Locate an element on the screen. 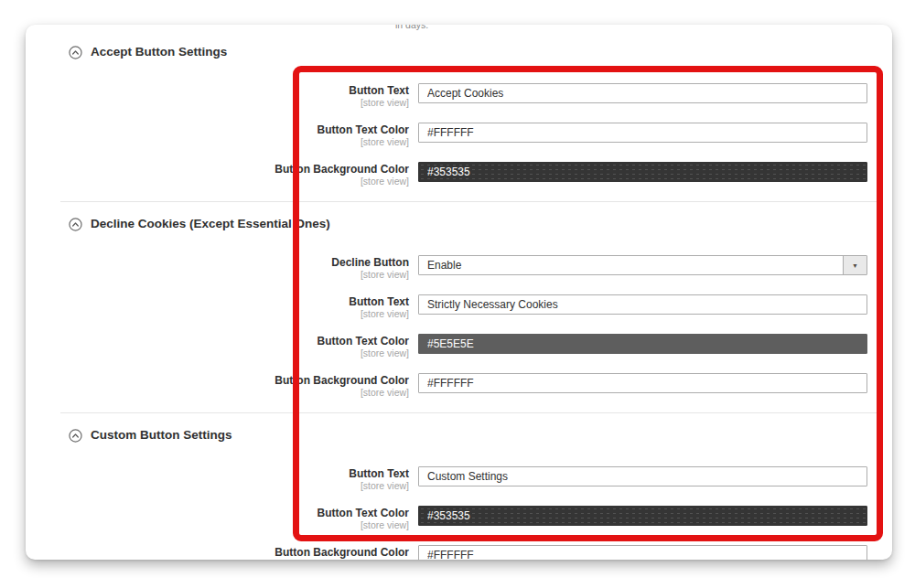 The height and width of the screenshot is (588, 915). accept-button-background-color-input is located at coordinates (642, 172).